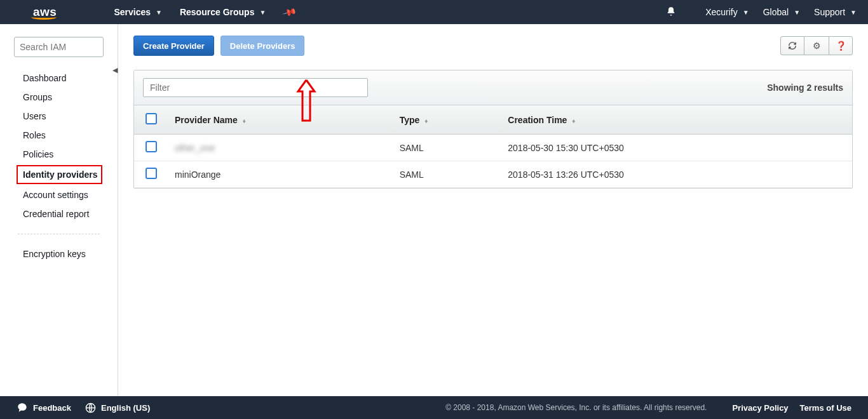 The image size is (868, 419). I want to click on refresh-button, so click(792, 46).